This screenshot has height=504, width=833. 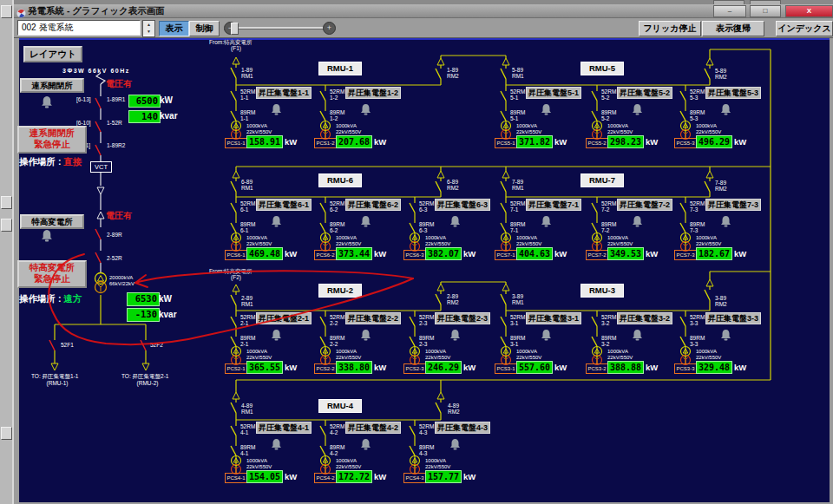 I want to click on pcs-kw-value: 338.80, so click(x=354, y=368).